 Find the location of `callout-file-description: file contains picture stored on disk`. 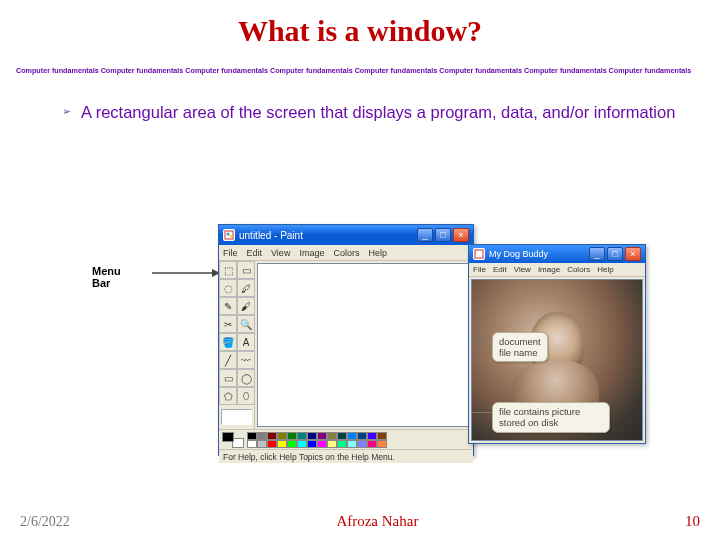

callout-file-description: file contains picture stored on disk is located at coordinates (551, 418).